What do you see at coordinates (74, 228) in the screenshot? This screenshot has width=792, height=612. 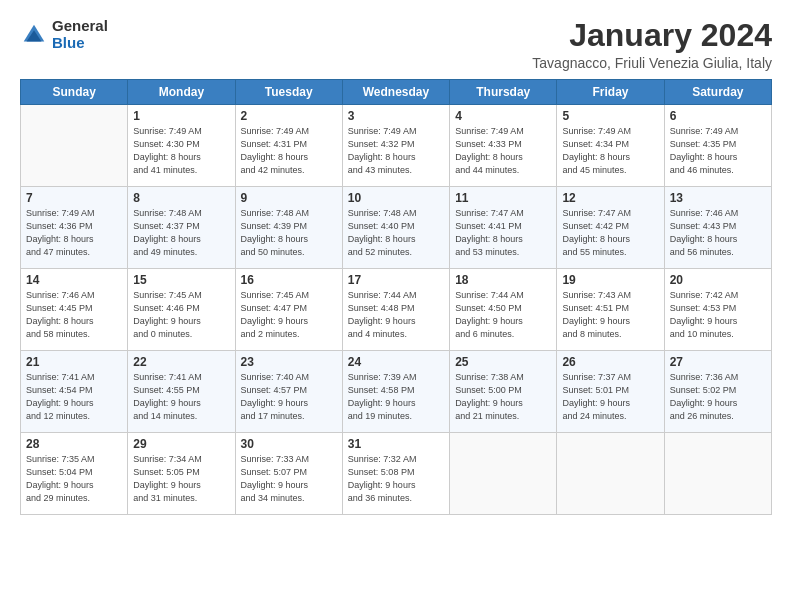 I see `calendar-cell: 7Sunrise: 7:49 AM Sunset: 4:36 PM Daylig…` at bounding box center [74, 228].